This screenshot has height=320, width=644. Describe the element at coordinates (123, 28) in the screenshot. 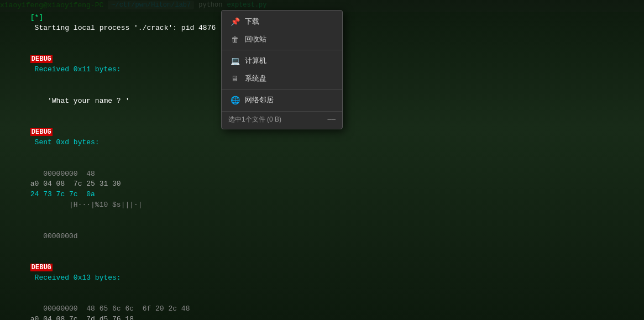

I see `line-text: Starting local process './crack': pid 48…` at that location.